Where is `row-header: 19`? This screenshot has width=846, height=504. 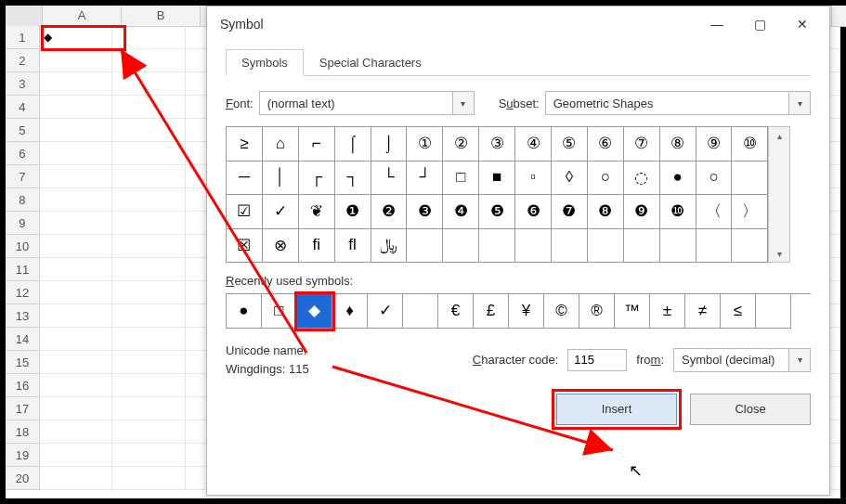 row-header: 19 is located at coordinates (22, 455).